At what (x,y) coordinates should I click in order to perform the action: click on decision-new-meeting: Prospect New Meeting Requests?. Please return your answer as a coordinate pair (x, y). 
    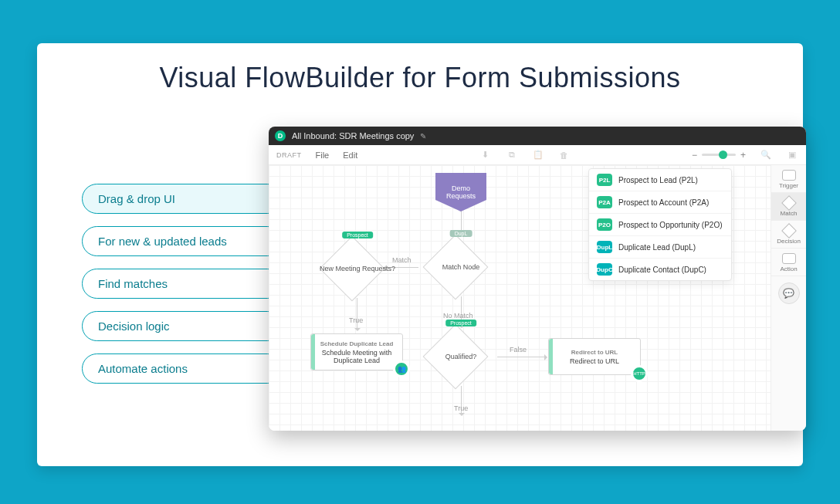
    Looking at the image, I should click on (357, 269).